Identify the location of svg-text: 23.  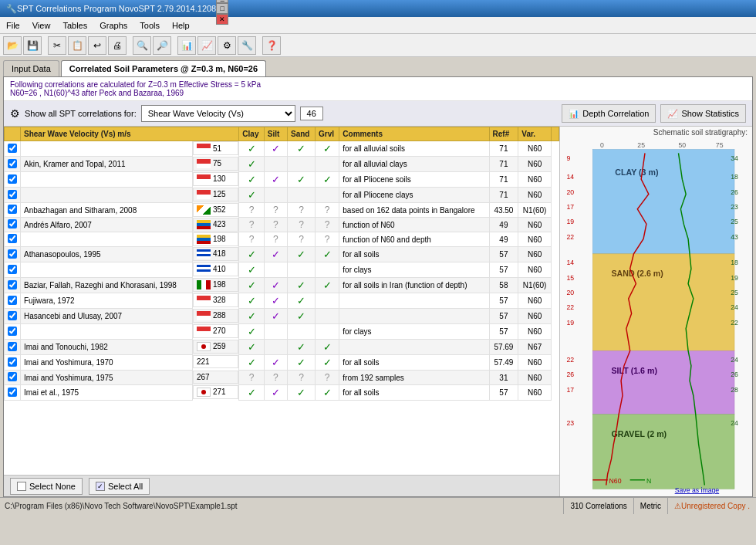
(734, 207).